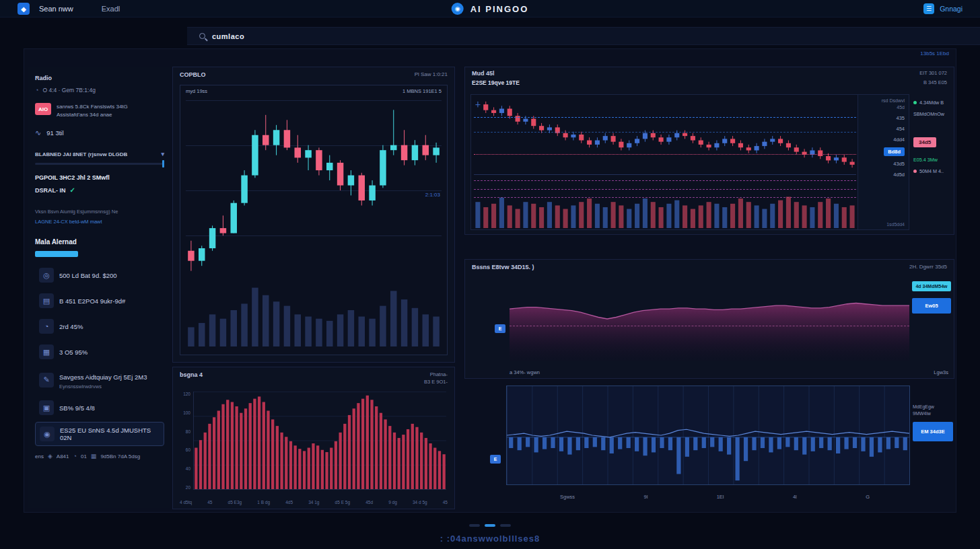 The height and width of the screenshot is (549, 980). I want to click on top-right-note: 13b5s 1Ebd, so click(934, 54).